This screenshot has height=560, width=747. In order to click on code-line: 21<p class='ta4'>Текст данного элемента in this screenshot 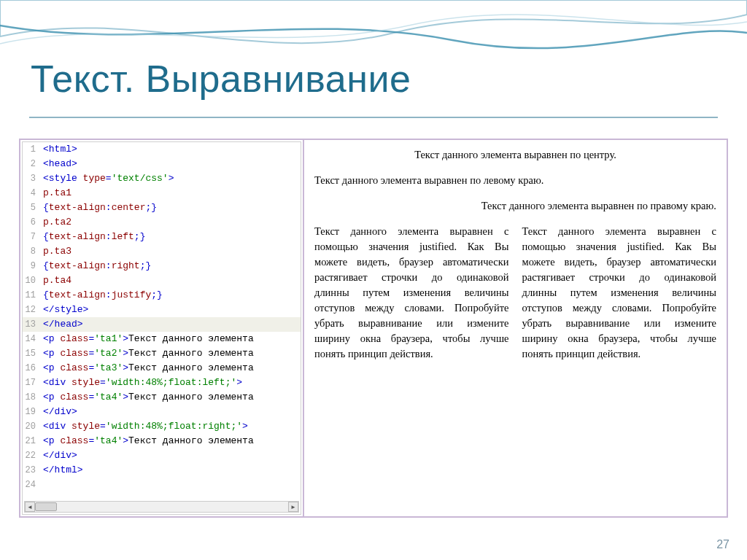, I will do `click(162, 441)`.